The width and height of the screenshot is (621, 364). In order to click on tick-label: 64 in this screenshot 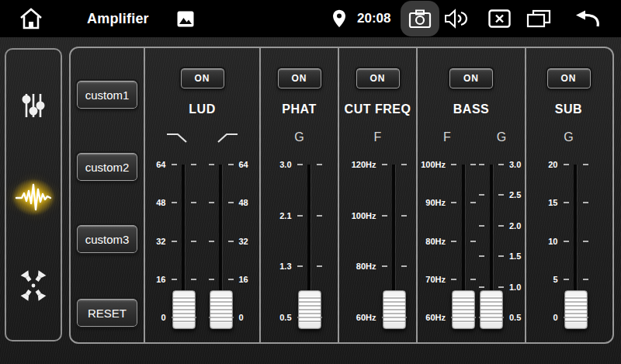, I will do `click(161, 165)`.